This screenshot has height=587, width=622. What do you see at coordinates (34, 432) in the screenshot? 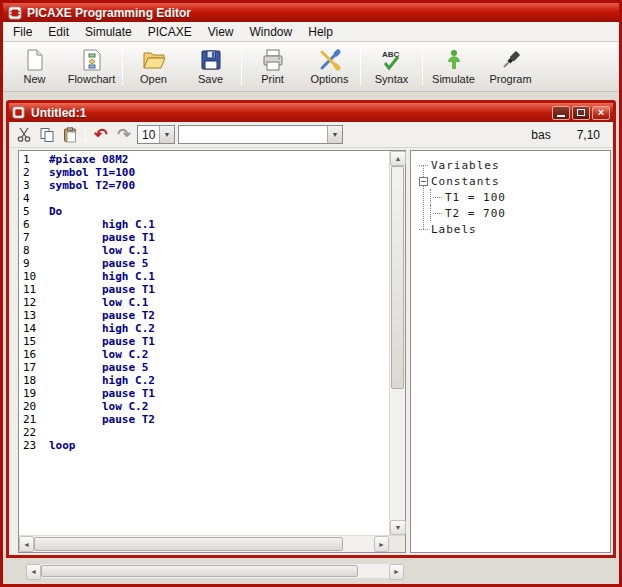
I see `line-number: 22` at bounding box center [34, 432].